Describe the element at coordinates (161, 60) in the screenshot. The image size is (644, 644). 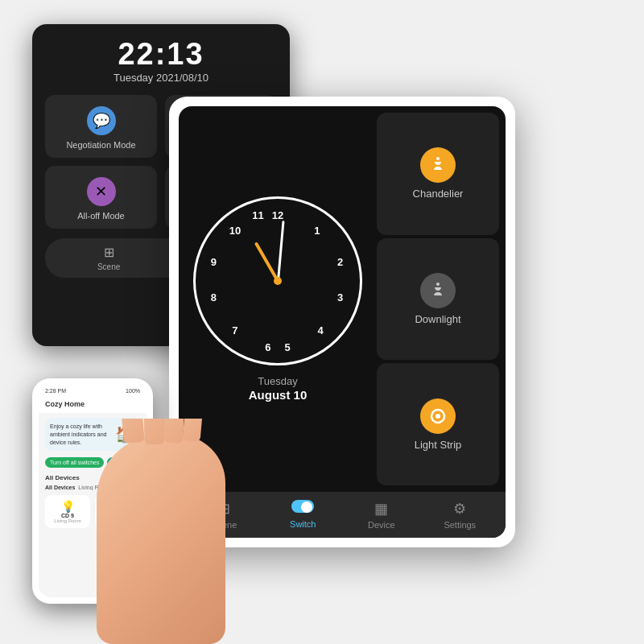
I see `back-clock: 22:13 Tuesday 2021/08/10` at that location.